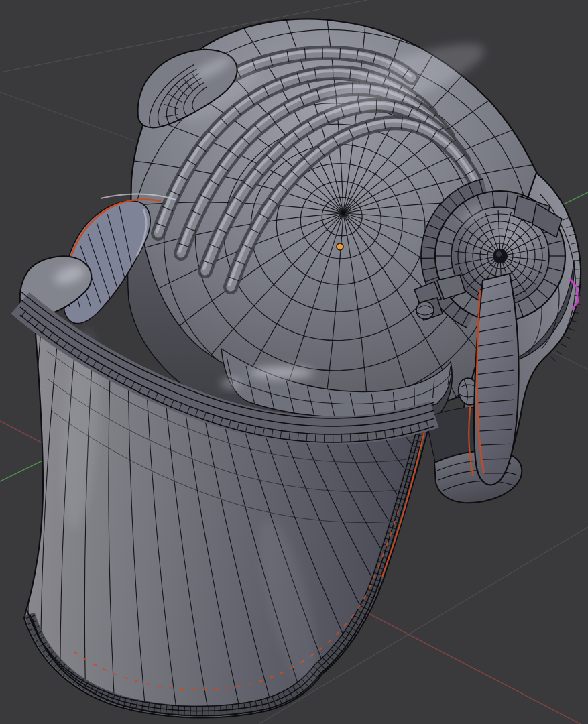  Describe the element at coordinates (425, 310) in the screenshot. I see `knob` at that location.